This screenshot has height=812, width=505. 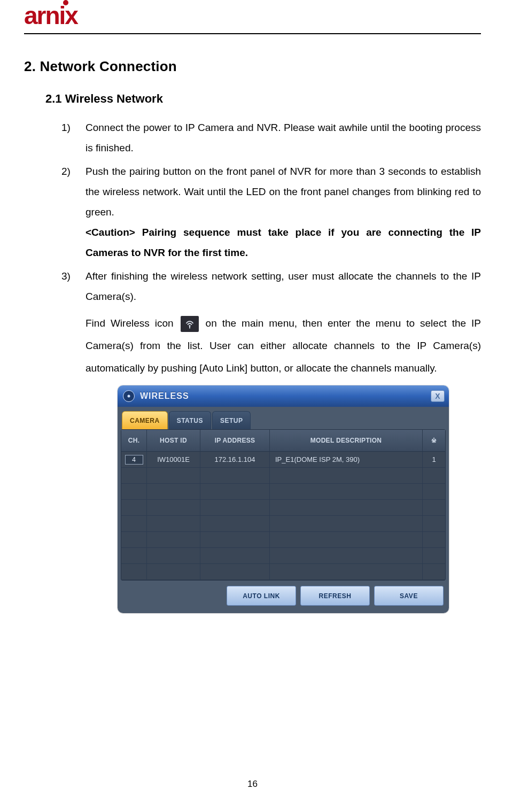 I want to click on tab-status: STATUS, so click(x=190, y=420).